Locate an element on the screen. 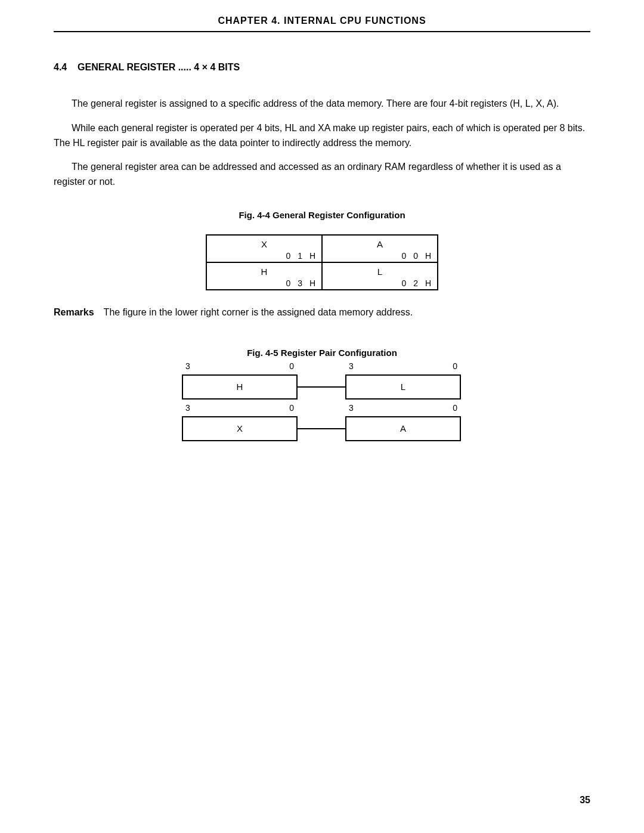  register-configuration-table: X 0 1 H A 0 0 H H 0 3 H L 0 2 H is located at coordinates (322, 262).